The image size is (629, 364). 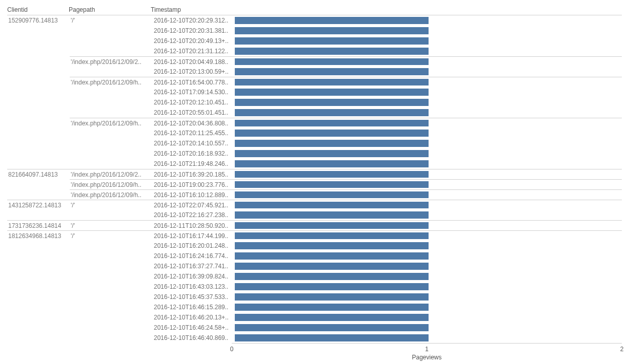 I want to click on timestamp-cell: 2016-12-10T20:20:29.312.., so click(x=194, y=20).